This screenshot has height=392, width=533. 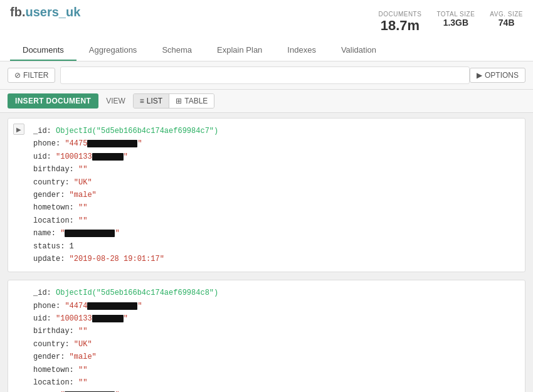 I want to click on field-status: status: 1, so click(x=275, y=246).